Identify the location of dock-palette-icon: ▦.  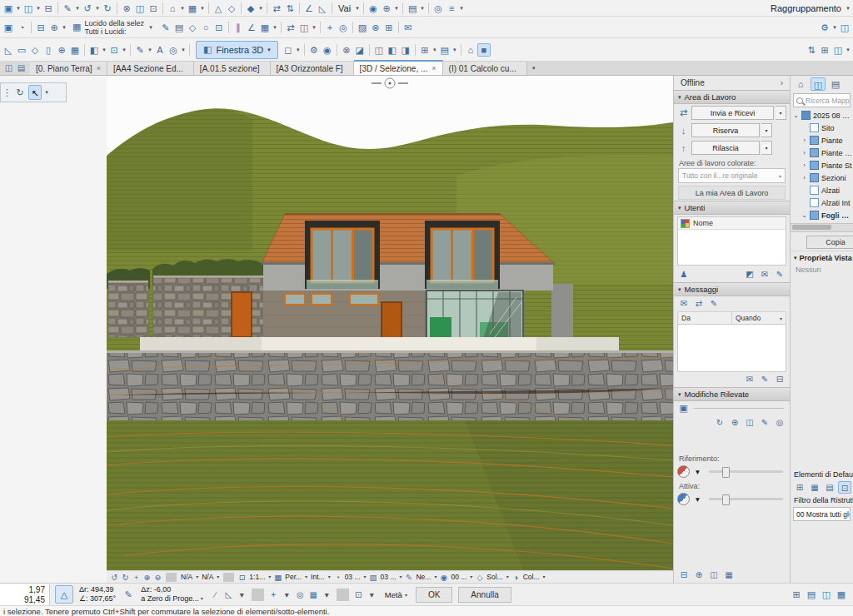
(729, 575).